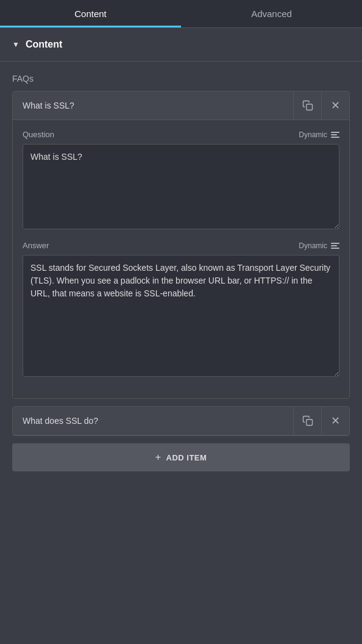 The height and width of the screenshot is (644, 362). What do you see at coordinates (44, 45) in the screenshot?
I see `section-title: Content` at bounding box center [44, 45].